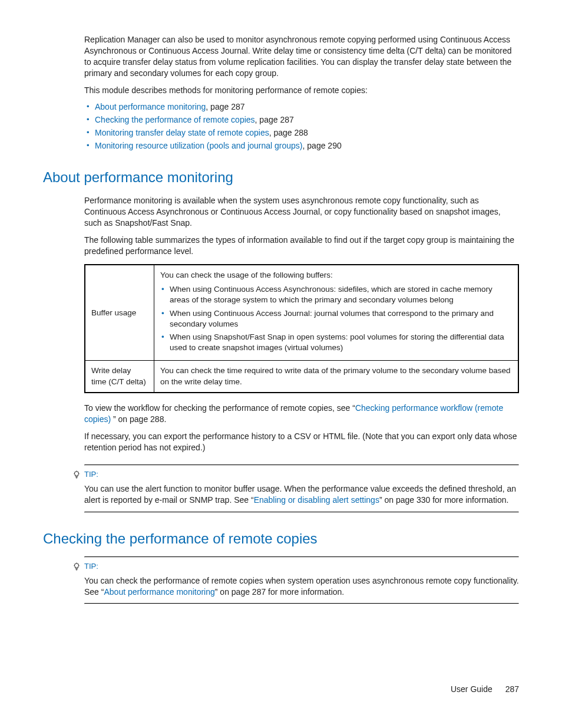  I want to click on cell-delay-label: Write delay time (C/T delta), so click(120, 377).